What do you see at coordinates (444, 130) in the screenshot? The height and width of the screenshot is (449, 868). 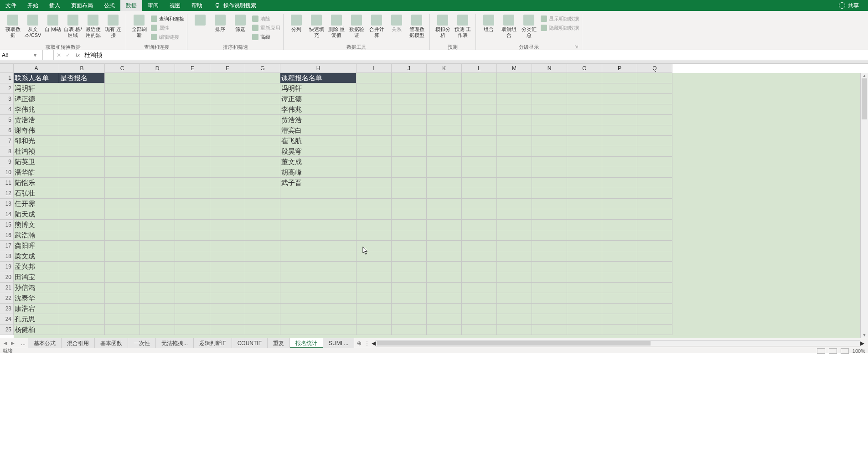 I see `cell-K6` at bounding box center [444, 130].